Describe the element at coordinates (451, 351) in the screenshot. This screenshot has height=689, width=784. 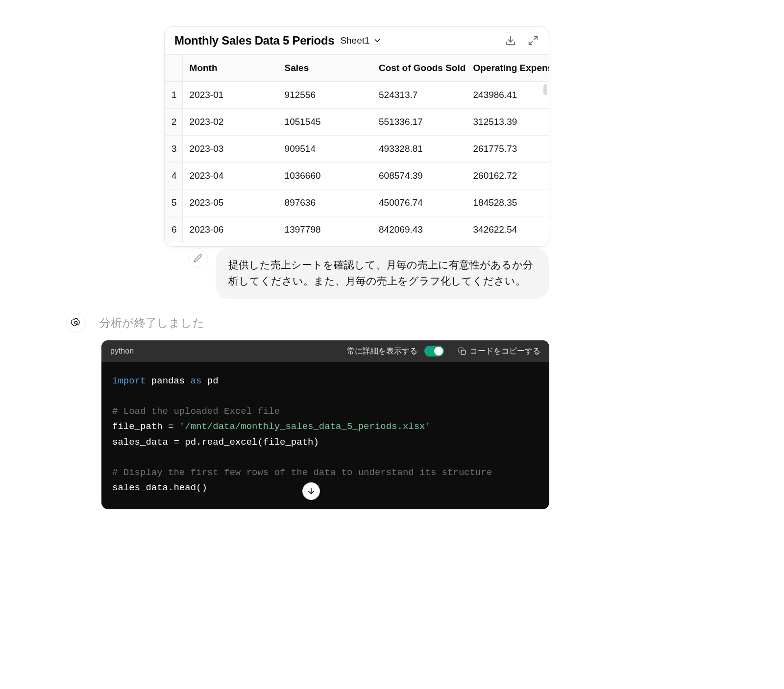
I see `separator` at that location.